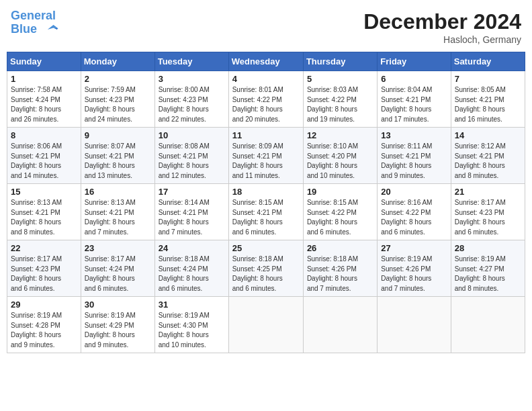  What do you see at coordinates (44, 62) in the screenshot?
I see `weekday-header-cell: Sunday` at bounding box center [44, 62].